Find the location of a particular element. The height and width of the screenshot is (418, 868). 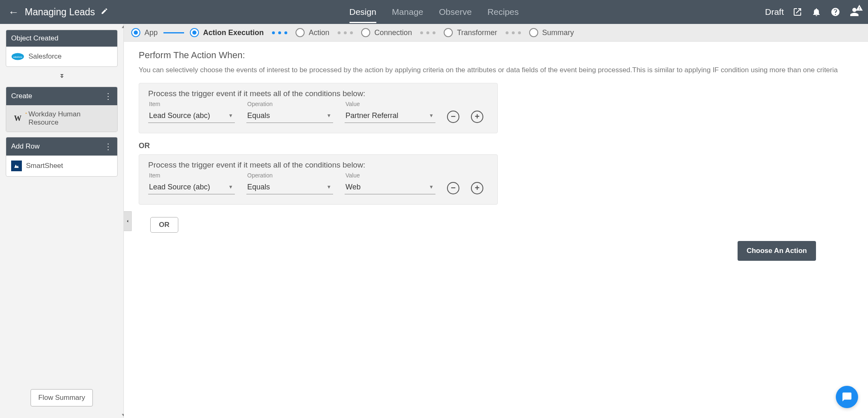

workday-icon: W is located at coordinates (18, 118).